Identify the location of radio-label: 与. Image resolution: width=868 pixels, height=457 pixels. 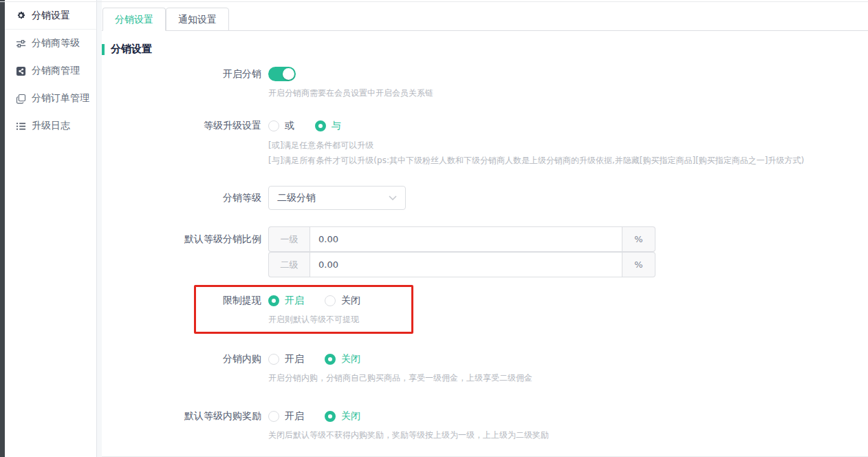
(336, 126).